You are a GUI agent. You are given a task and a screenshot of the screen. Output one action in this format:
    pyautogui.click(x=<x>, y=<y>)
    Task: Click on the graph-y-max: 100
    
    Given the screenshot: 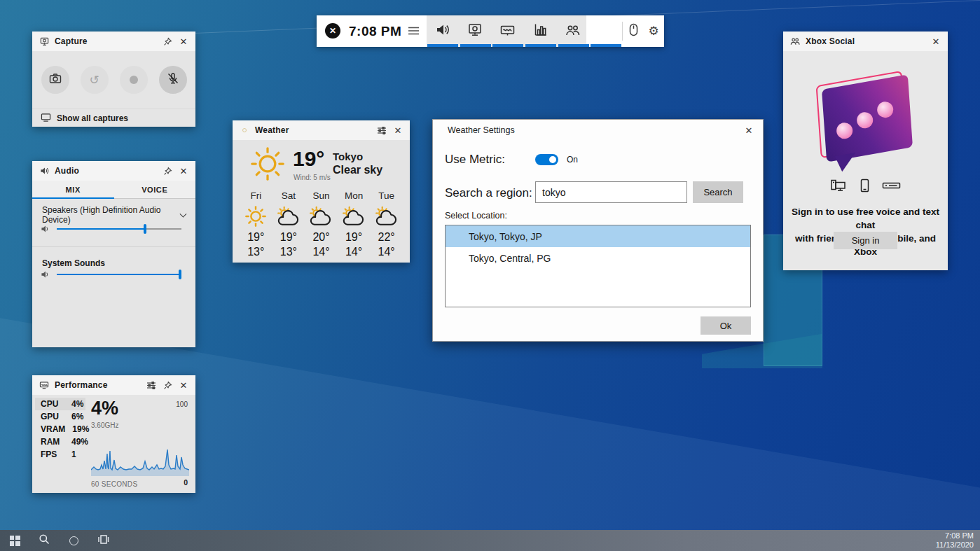 What is the action you would take?
    pyautogui.click(x=176, y=405)
    